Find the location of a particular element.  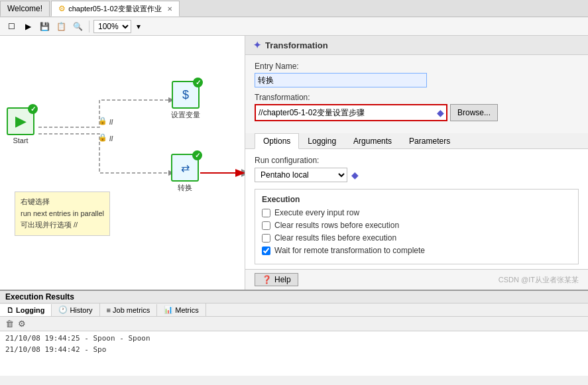

checkbox-wait-remote-input is located at coordinates (266, 250).